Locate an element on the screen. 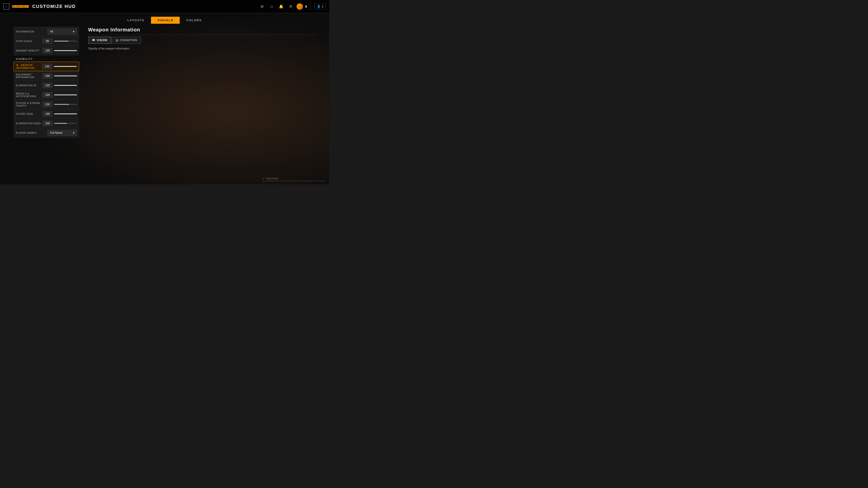 This screenshot has height=488, width=868. minimap-opacity-number: 100 is located at coordinates (48, 51).